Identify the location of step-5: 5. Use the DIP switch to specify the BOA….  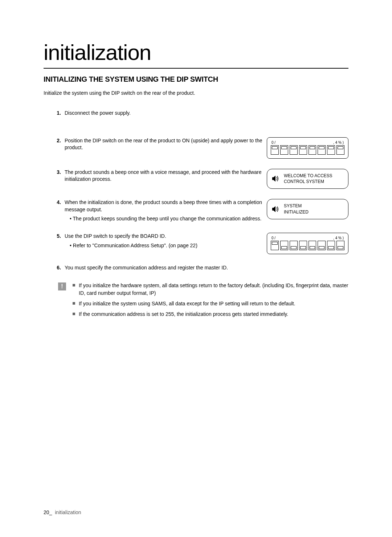
(153, 241).